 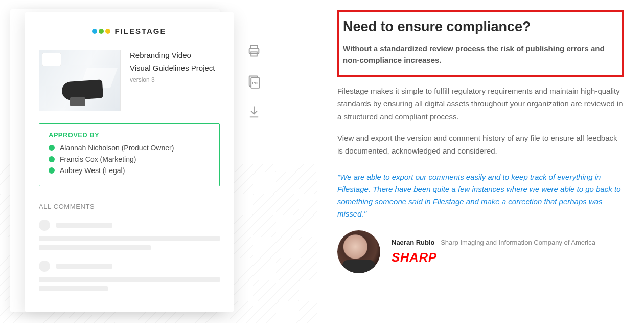 I want to click on download-icon, so click(x=254, y=112).